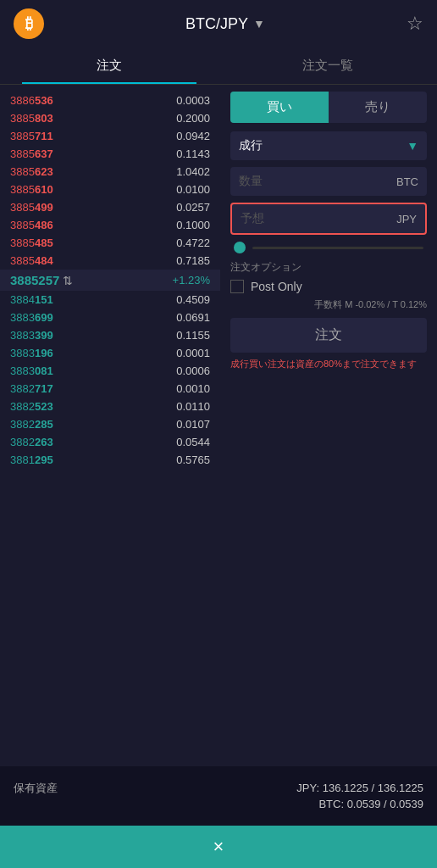  What do you see at coordinates (110, 424) in the screenshot?
I see `bid-row: 38822850.0107` at bounding box center [110, 424].